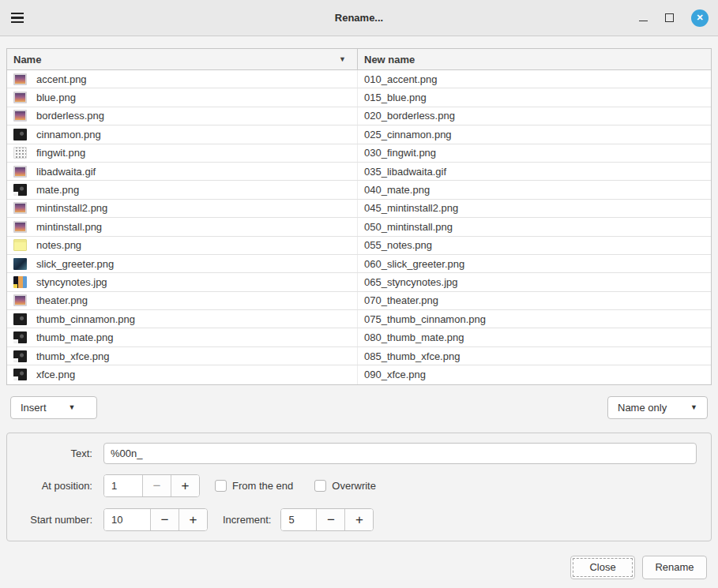 The image size is (718, 588). I want to click on text-label: Text:, so click(53, 453).